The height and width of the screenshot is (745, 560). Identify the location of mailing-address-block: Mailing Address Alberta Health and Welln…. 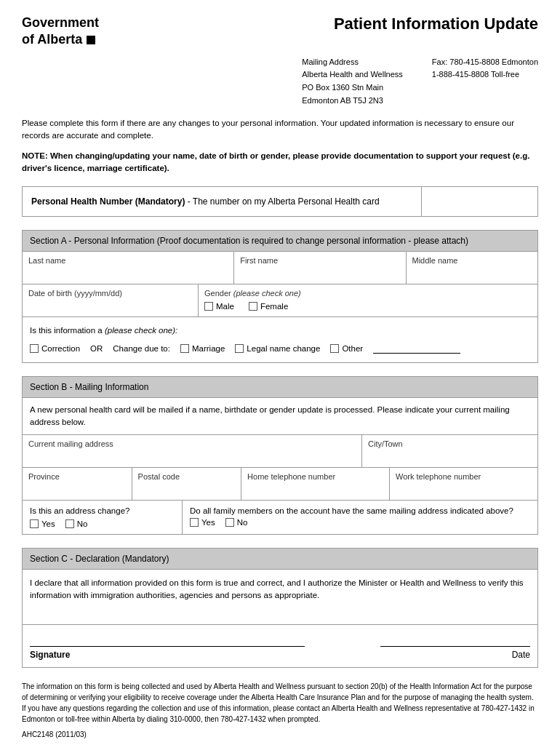
(352, 81).